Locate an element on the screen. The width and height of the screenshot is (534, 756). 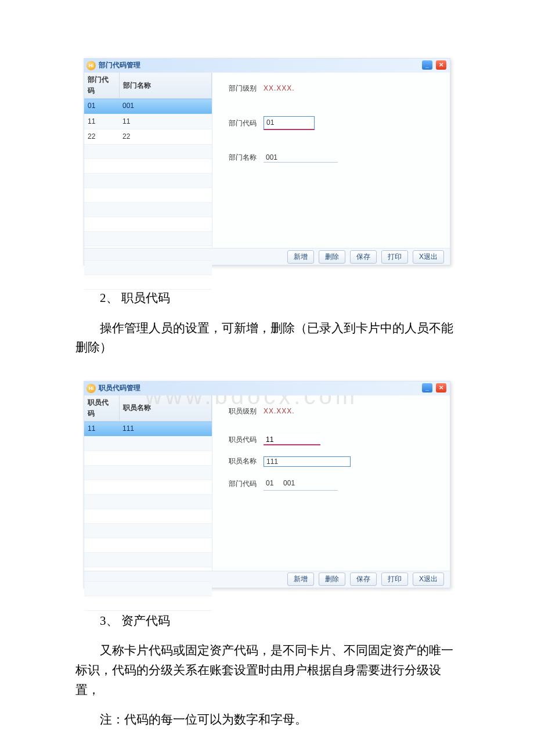
section-note-3: 注：代码的每一位可以为数字和字母。 is located at coordinates (267, 720).